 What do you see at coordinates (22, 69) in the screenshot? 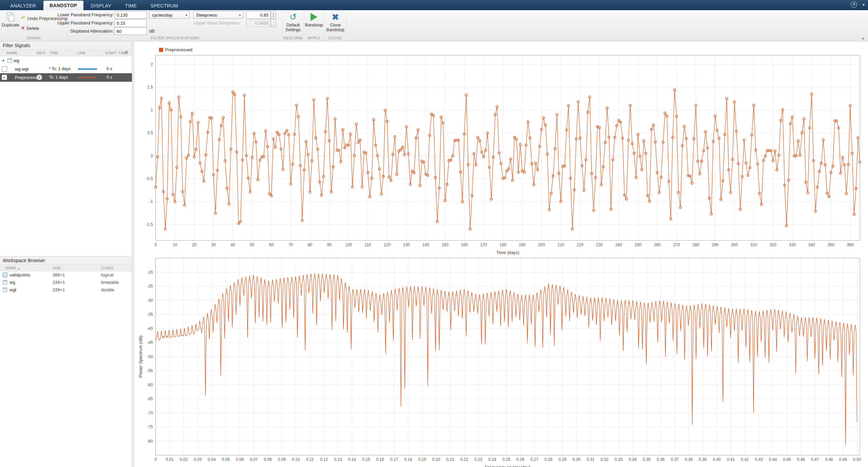
I see `signal-name: wg.wgt` at bounding box center [22, 69].